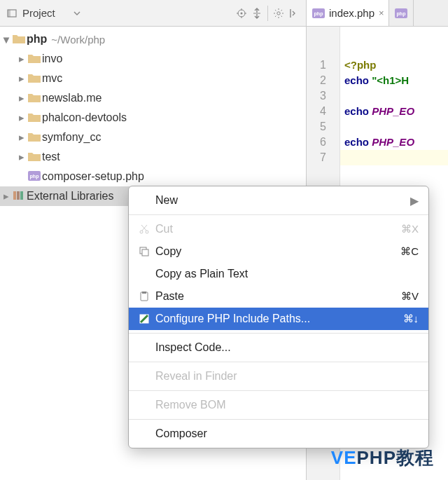  What do you see at coordinates (153, 13) in the screenshot?
I see `project-panel-header: Project` at bounding box center [153, 13].